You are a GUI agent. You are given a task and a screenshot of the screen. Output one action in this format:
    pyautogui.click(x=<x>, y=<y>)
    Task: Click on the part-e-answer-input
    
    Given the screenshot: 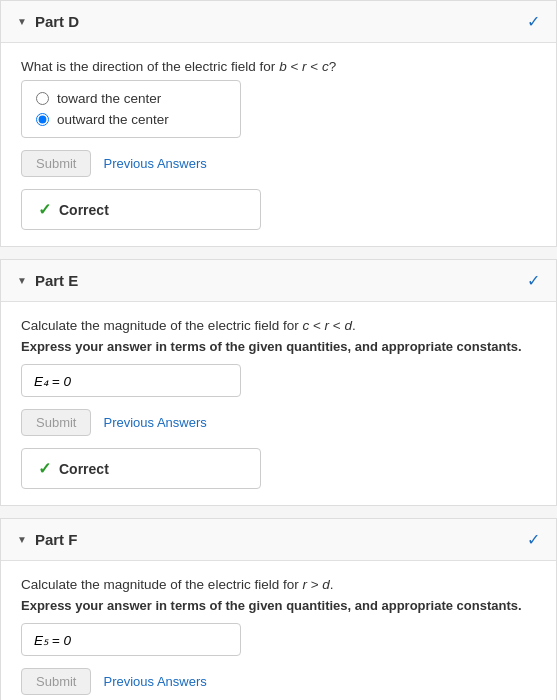 What is the action you would take?
    pyautogui.click(x=131, y=380)
    